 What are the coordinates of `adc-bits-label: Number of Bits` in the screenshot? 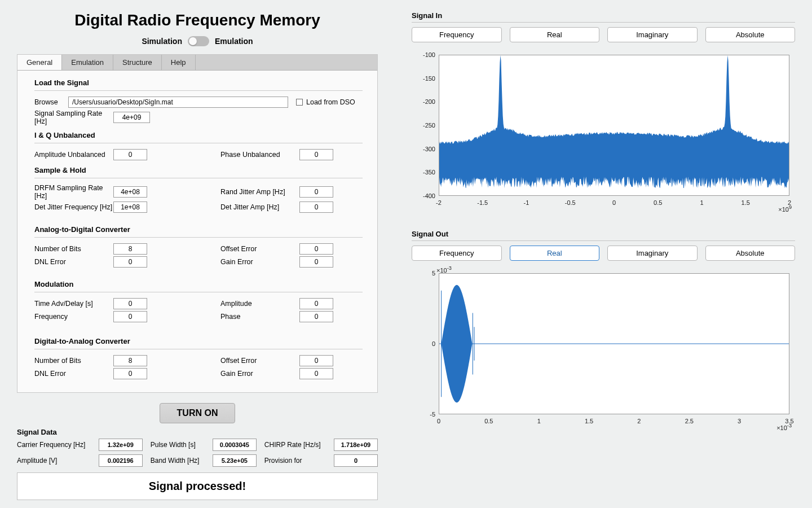 It's located at (74, 249).